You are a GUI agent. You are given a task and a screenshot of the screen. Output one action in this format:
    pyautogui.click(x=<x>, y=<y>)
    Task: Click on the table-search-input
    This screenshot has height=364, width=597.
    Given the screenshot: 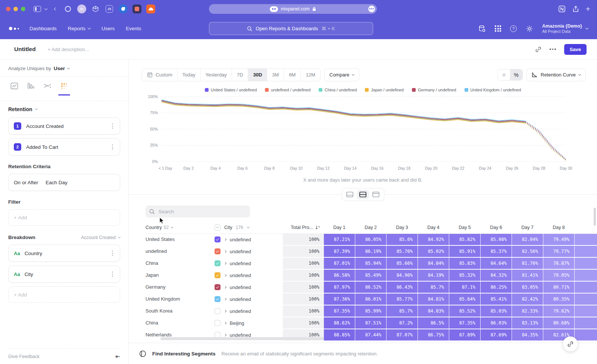 What is the action you would take?
    pyautogui.click(x=199, y=212)
    